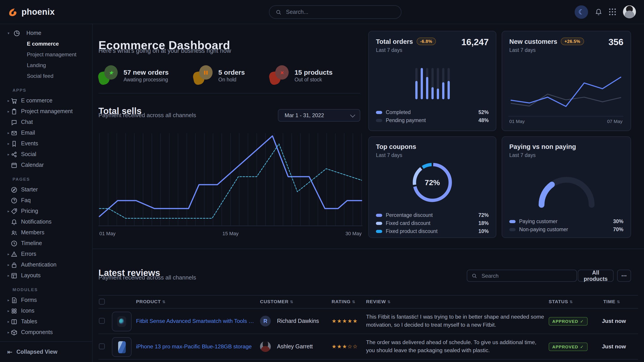 Image resolution: width=644 pixels, height=362 pixels. What do you see at coordinates (295, 347) in the screenshot?
I see `customer-name: Ashley Garrett` at bounding box center [295, 347].